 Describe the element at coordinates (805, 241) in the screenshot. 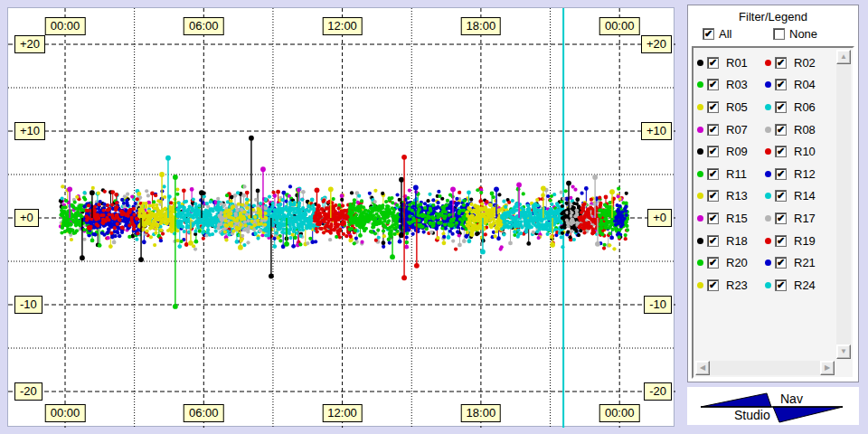

I see `series-label: R19` at that location.